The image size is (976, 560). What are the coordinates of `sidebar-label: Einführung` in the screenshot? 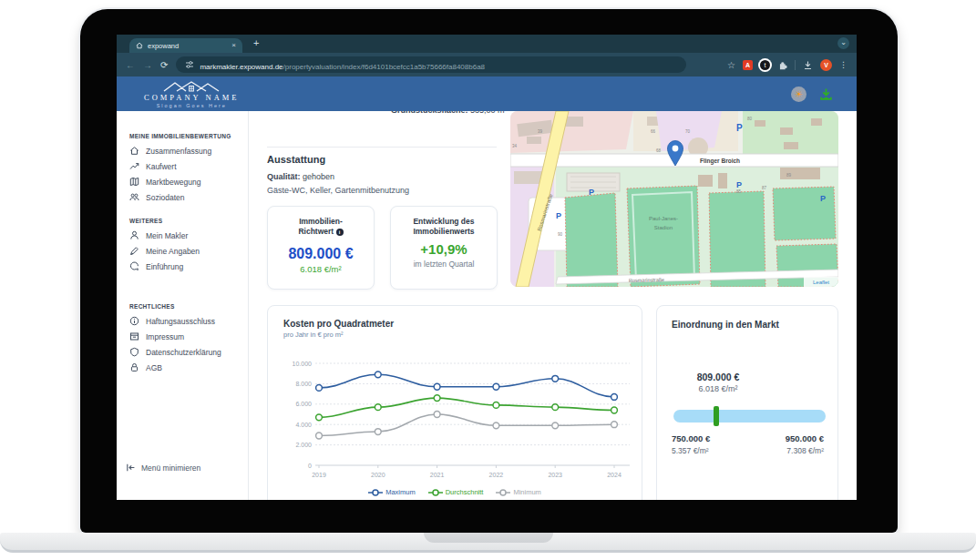 It's located at (164, 267).